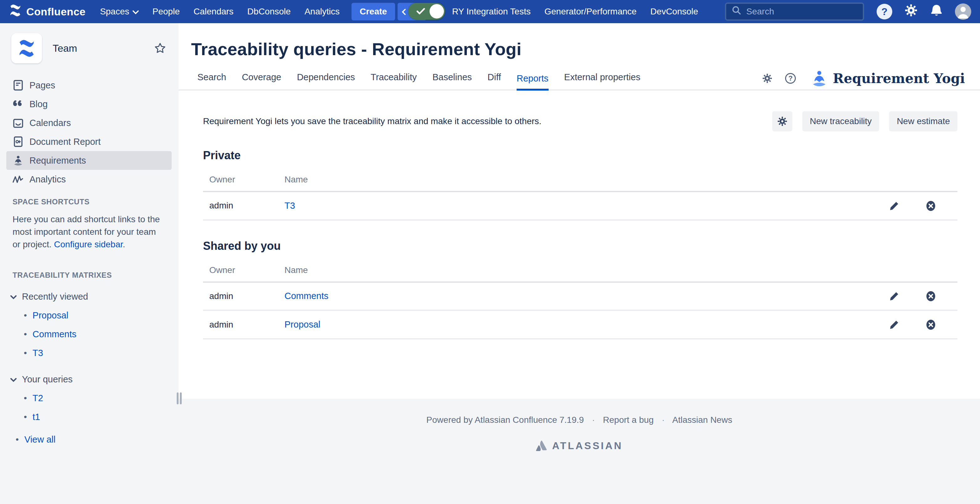  Describe the element at coordinates (89, 353) in the screenshot. I see `matrix-link-t3: • T3` at that location.